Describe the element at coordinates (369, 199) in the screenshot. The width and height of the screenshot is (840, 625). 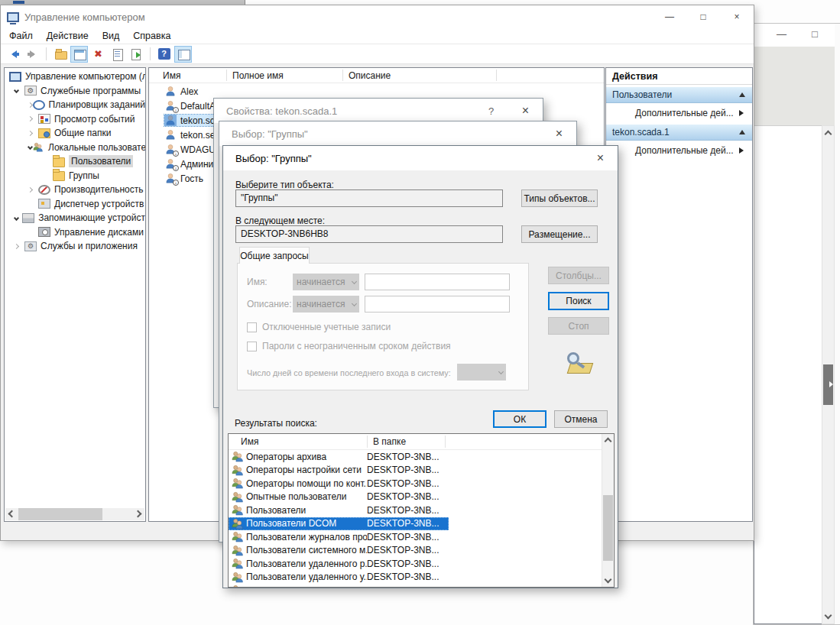
I see `object-type-field: "Группы"` at that location.